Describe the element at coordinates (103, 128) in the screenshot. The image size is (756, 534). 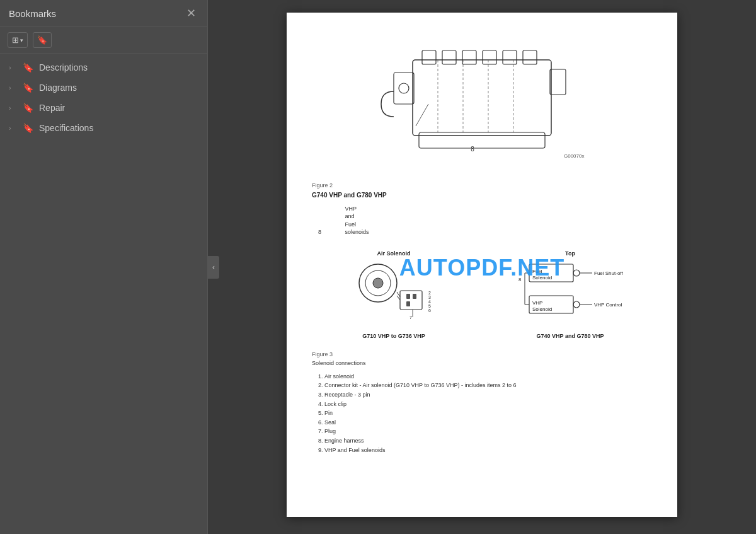
I see `sidebar-item-specifications: › 🔖 Specifications` at that location.